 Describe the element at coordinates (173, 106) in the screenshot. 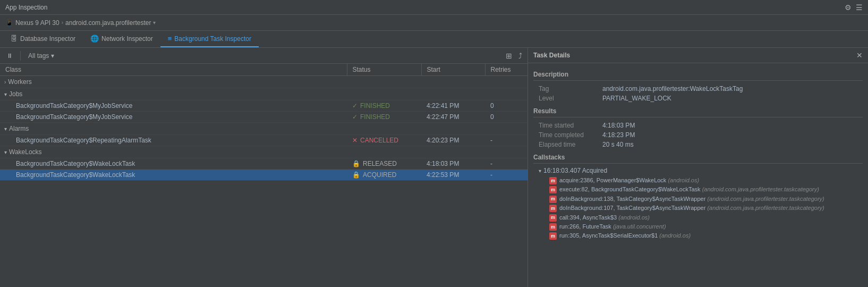

I see `job1-class: BackgroundTaskCategory$MyJobService` at that location.